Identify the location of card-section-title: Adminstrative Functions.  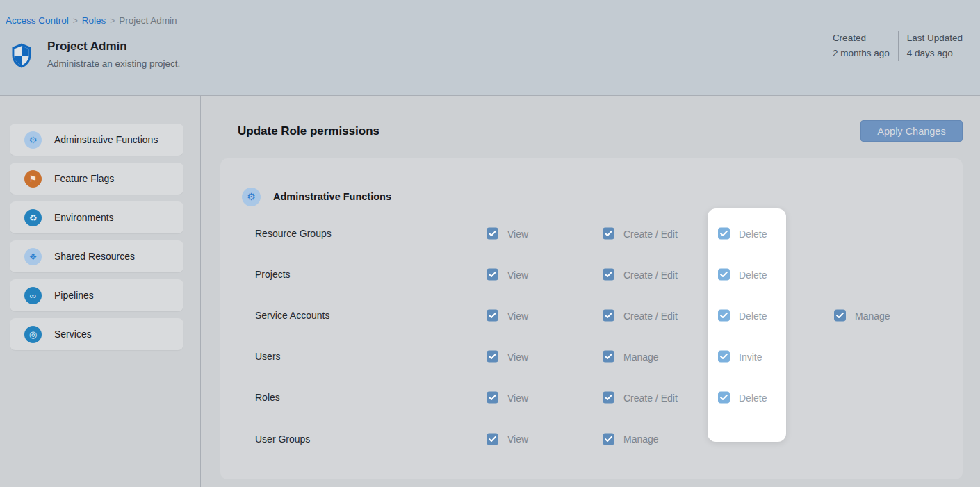
(332, 197).